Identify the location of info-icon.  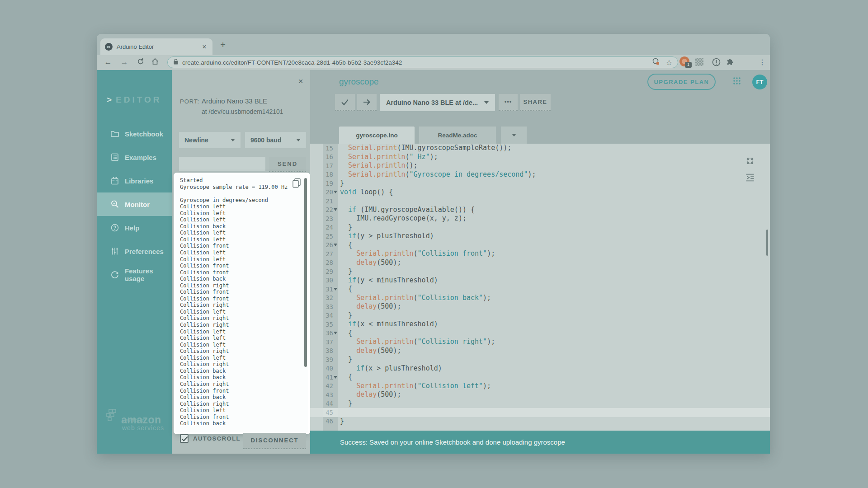
(716, 63).